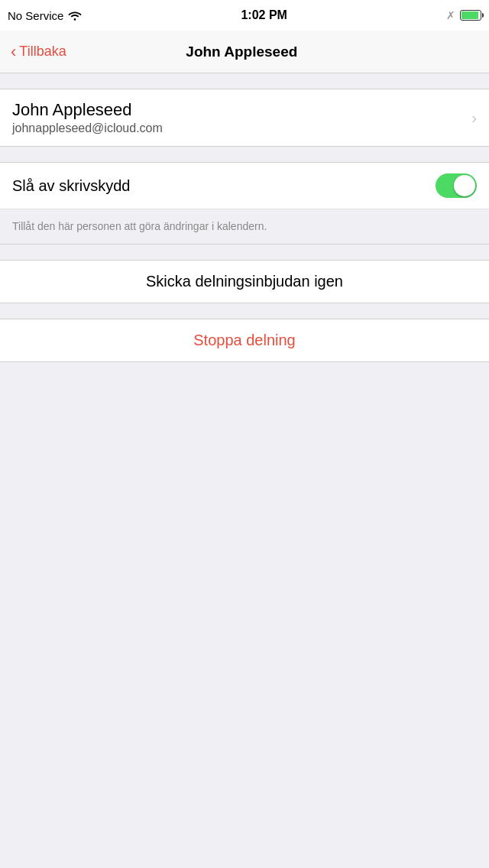 The width and height of the screenshot is (489, 868). Describe the element at coordinates (471, 15) in the screenshot. I see `battery-body` at that location.